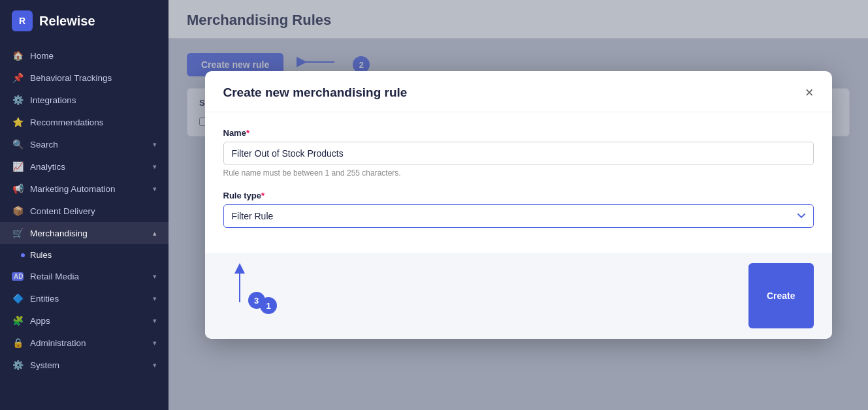  I want to click on content-icon: 📦, so click(18, 211).